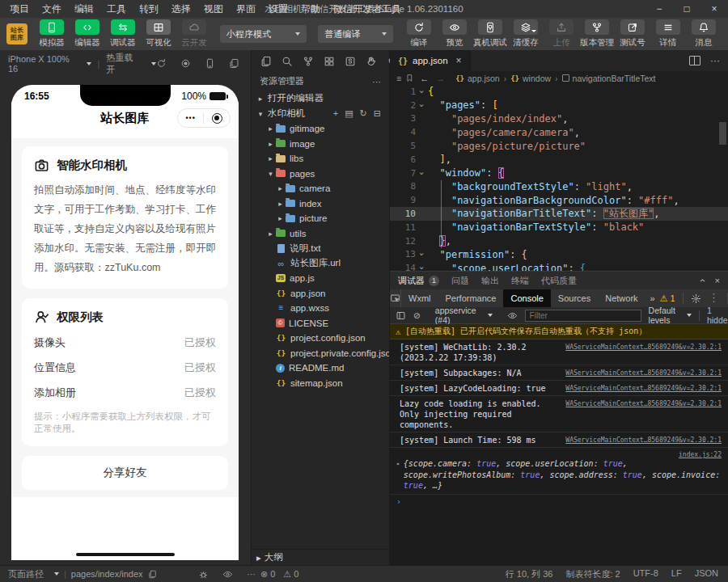 This screenshot has width=728, height=582. Describe the element at coordinates (320, 99) in the screenshot. I see `open-editors-section: ▸ 打开的编辑器` at that location.